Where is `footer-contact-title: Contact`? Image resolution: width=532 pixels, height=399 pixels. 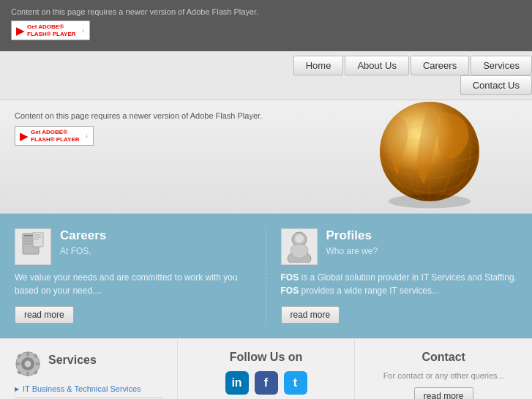
footer-contact-title: Contact is located at coordinates (443, 357).